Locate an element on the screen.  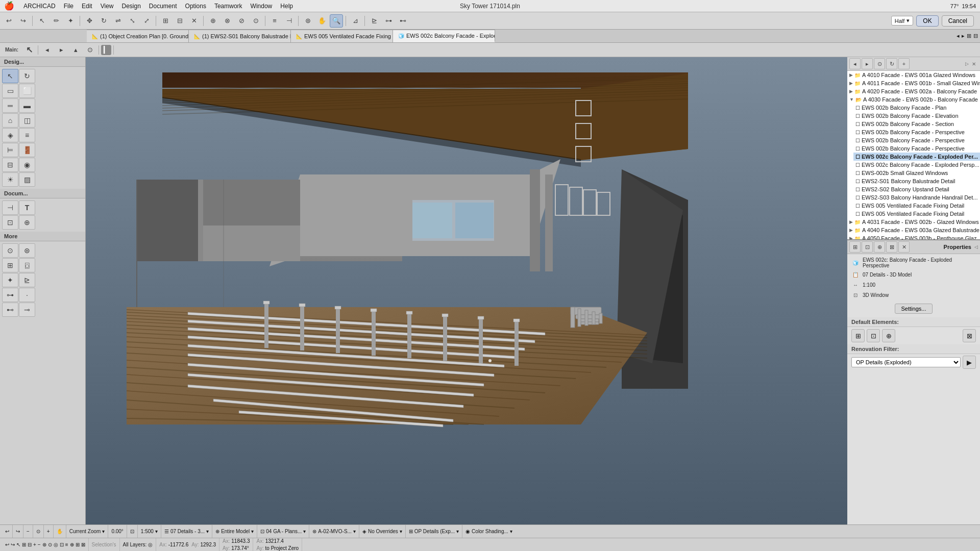
bb-tool-2: ↪ is located at coordinates (13, 545).